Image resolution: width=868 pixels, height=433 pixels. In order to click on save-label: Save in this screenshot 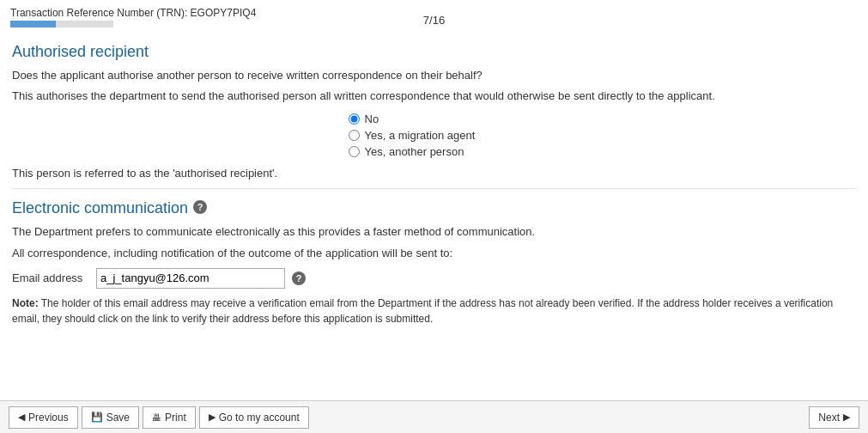, I will do `click(118, 418)`.